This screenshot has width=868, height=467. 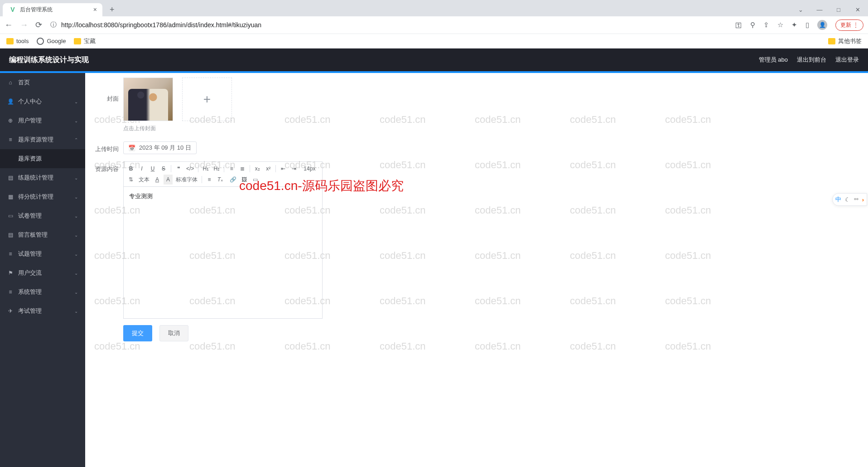 What do you see at coordinates (807, 25) in the screenshot?
I see `panel-icon: ▯` at bounding box center [807, 25].